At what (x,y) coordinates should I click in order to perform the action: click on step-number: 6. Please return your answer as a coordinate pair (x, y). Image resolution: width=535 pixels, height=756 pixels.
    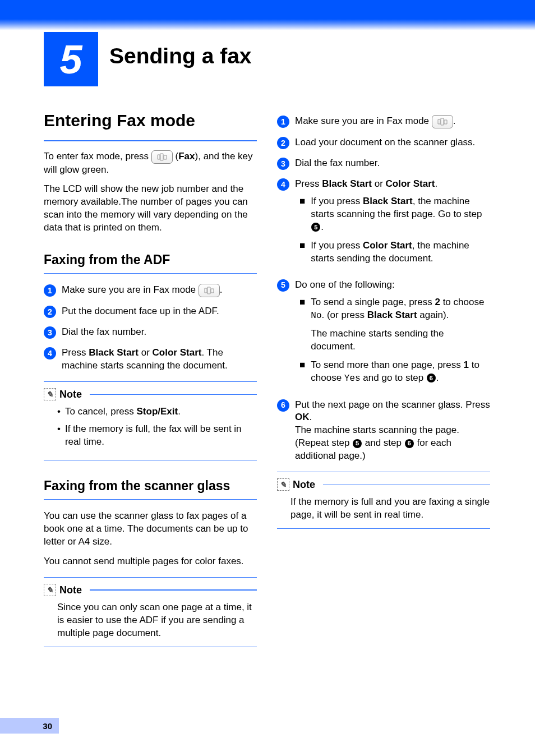
    Looking at the image, I should click on (283, 405).